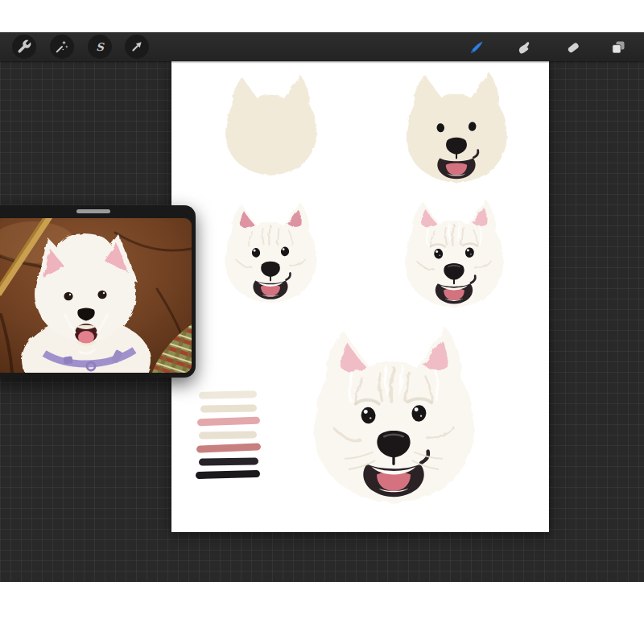 The height and width of the screenshot is (644, 644). Describe the element at coordinates (62, 47) in the screenshot. I see `magic-wand-icon` at that location.